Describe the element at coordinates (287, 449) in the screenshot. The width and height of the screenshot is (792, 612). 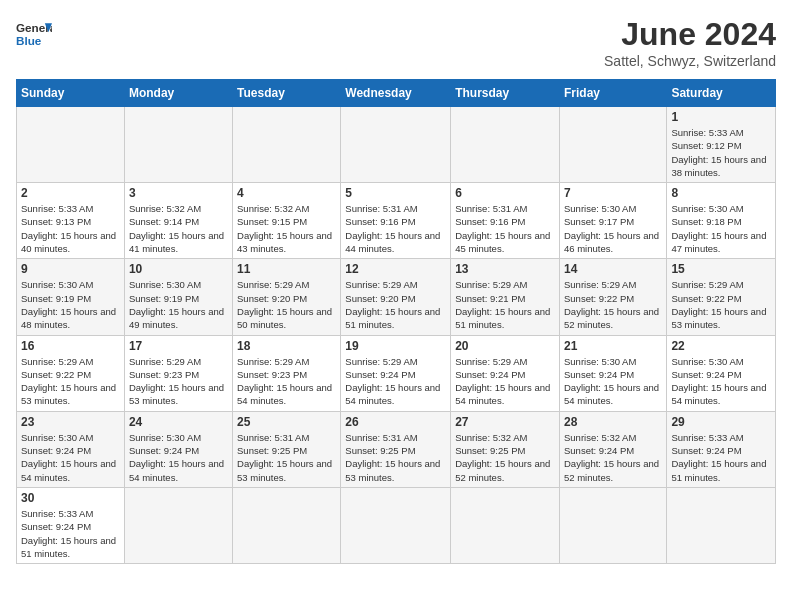
I see `calendar-day: 25Sunrise: 5:31 AM Sunset: 9:25 PM Dayli…` at that location.